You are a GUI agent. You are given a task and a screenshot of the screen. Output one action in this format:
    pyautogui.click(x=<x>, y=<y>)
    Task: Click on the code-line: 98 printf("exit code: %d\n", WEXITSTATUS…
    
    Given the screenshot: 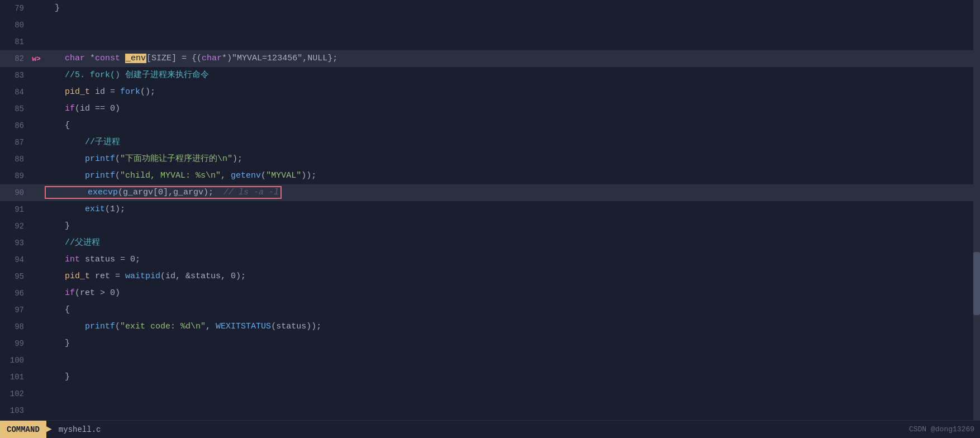 What is the action you would take?
    pyautogui.click(x=490, y=327)
    